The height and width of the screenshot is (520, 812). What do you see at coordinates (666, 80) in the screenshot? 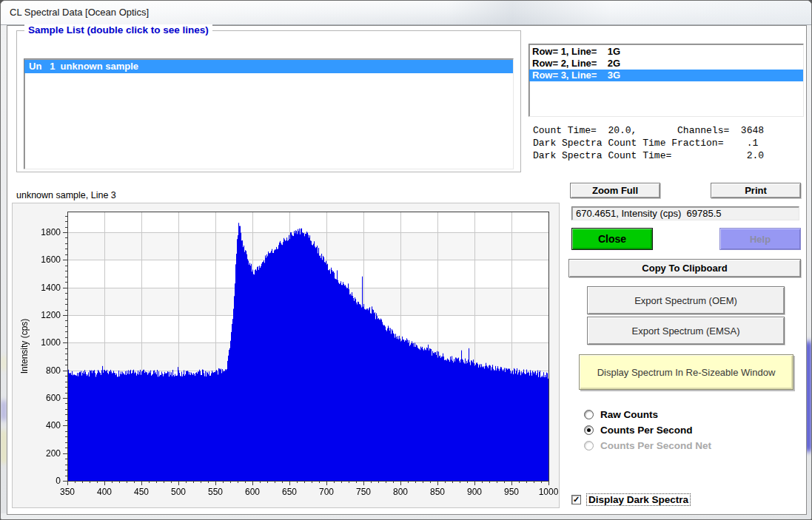
I see `line-listbox: Row= 1, Line= 1GRow= 2, Line= 2GRow= 3, …` at bounding box center [666, 80].